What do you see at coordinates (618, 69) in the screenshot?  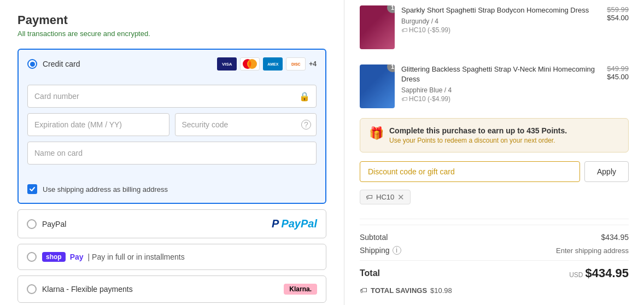 I see `item-price-original-2: $49.99` at bounding box center [618, 69].